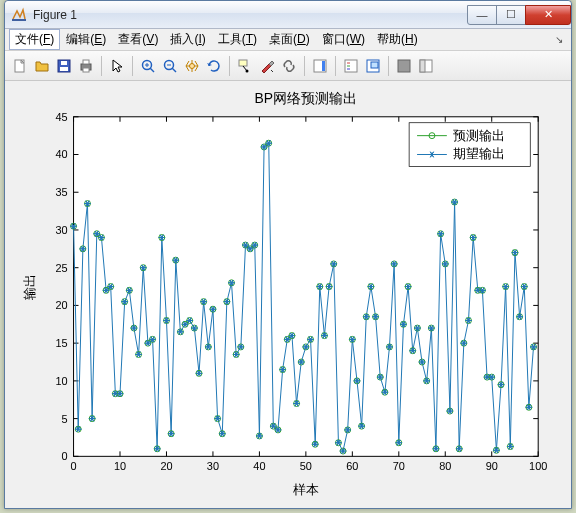  I want to click on x-axis-label: 样本, so click(306, 490).